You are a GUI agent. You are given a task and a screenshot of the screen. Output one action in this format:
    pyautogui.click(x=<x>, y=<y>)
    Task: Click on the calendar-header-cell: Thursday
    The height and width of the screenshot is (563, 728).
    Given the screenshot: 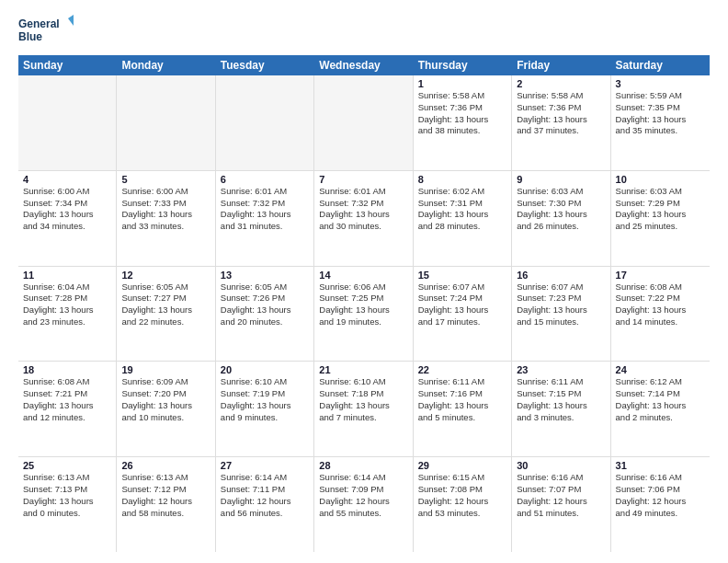 What is the action you would take?
    pyautogui.click(x=463, y=65)
    